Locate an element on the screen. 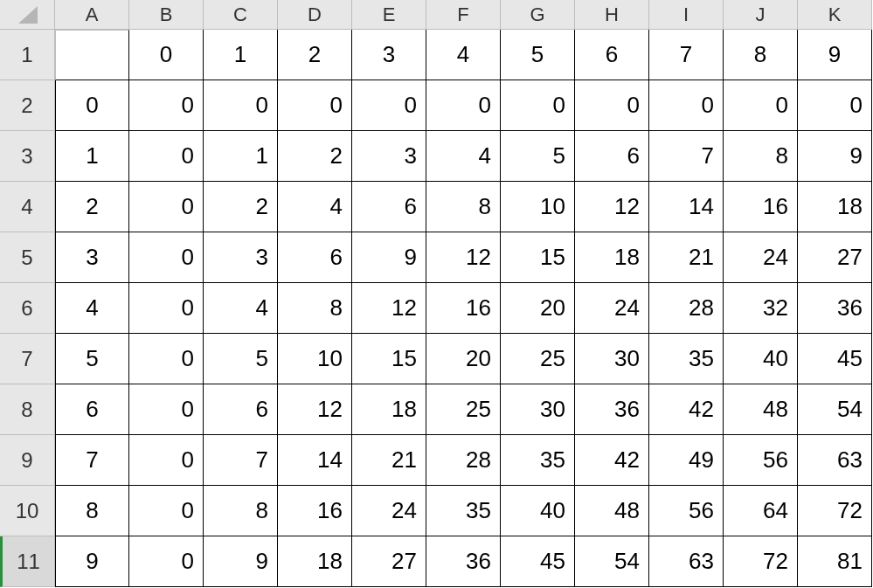 The image size is (873, 588). cell-D2: 0 is located at coordinates (315, 106).